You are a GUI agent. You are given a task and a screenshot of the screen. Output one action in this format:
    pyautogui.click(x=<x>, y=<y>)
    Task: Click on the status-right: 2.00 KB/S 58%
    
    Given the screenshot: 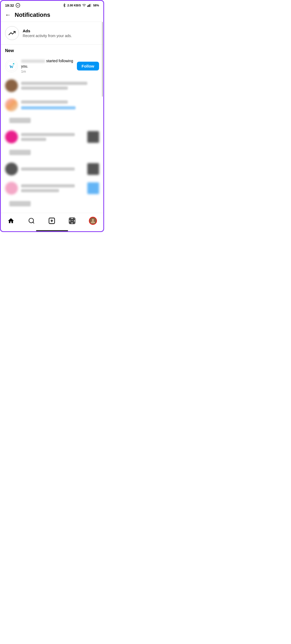 What is the action you would take?
    pyautogui.click(x=81, y=5)
    